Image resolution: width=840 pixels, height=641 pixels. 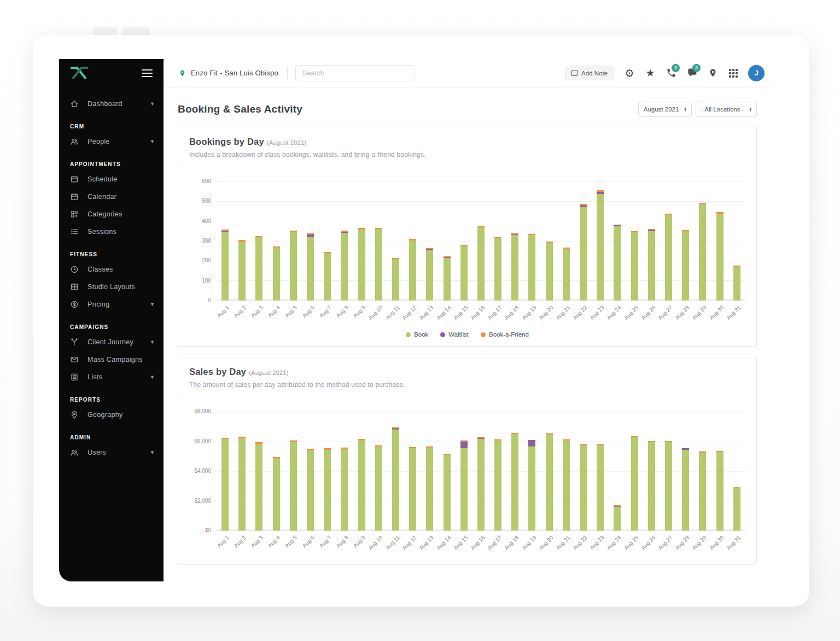 I want to click on plot-area, so click(x=481, y=471).